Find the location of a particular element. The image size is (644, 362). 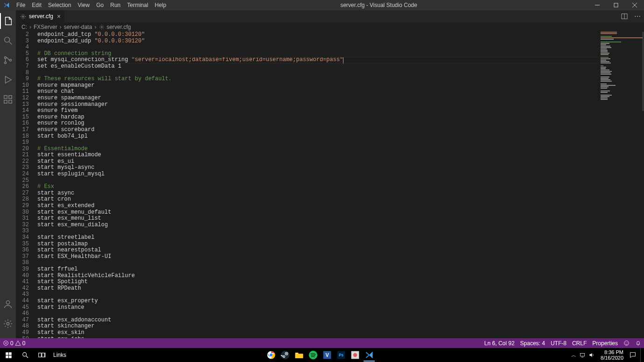

code-line: start esx_property is located at coordinates (318, 301).